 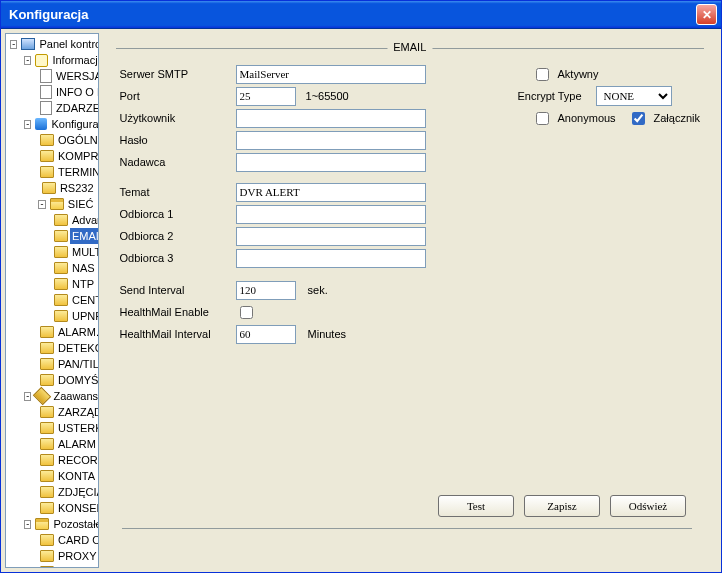 What do you see at coordinates (67, 156) in the screenshot?
I see `tree-kompresja: KOMPRESJA` at bounding box center [67, 156].